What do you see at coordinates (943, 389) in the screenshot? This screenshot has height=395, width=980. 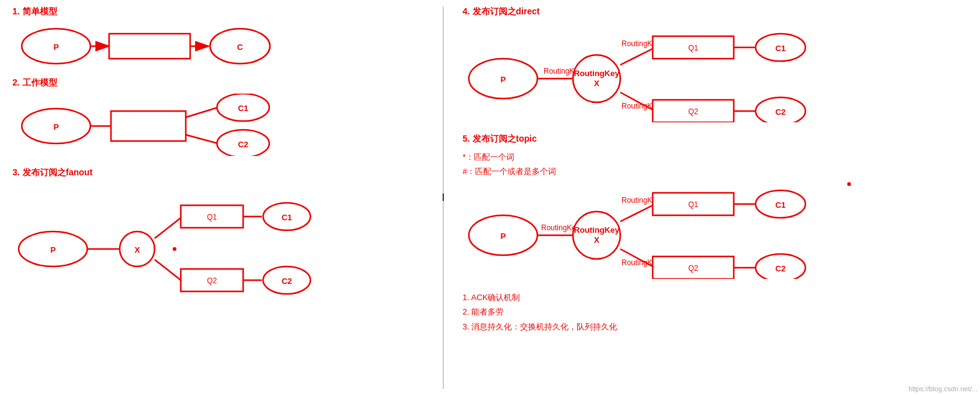 I see `watermark: https://blog.csdn.net/...` at bounding box center [943, 389].